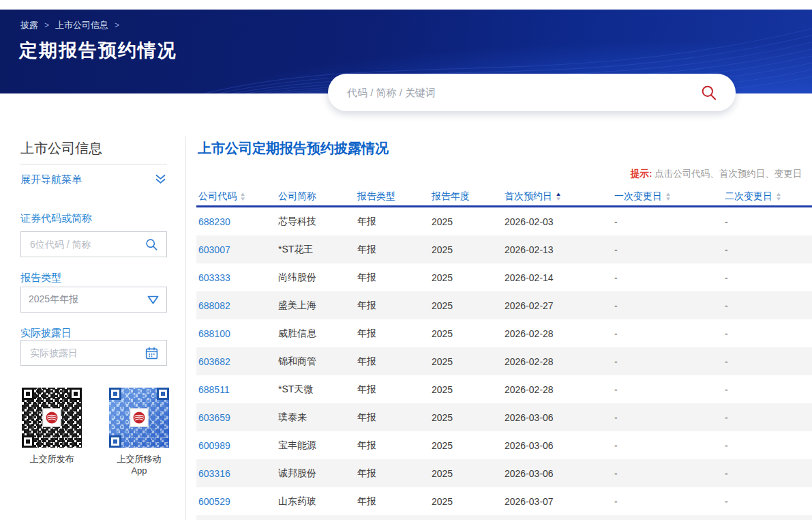 The height and width of the screenshot is (520, 812). Describe the element at coordinates (151, 353) in the screenshot. I see `calendar-icon` at that location.